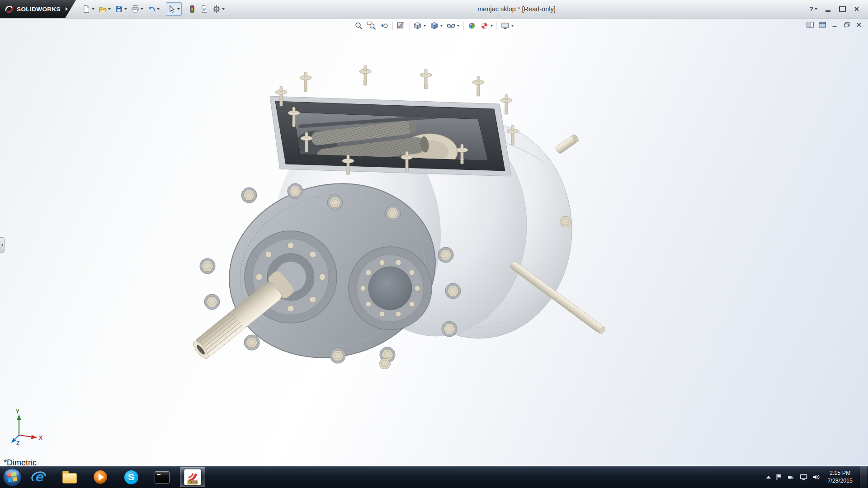 This screenshot has height=488, width=868. I want to click on x-axis-arrow, so click(34, 437).